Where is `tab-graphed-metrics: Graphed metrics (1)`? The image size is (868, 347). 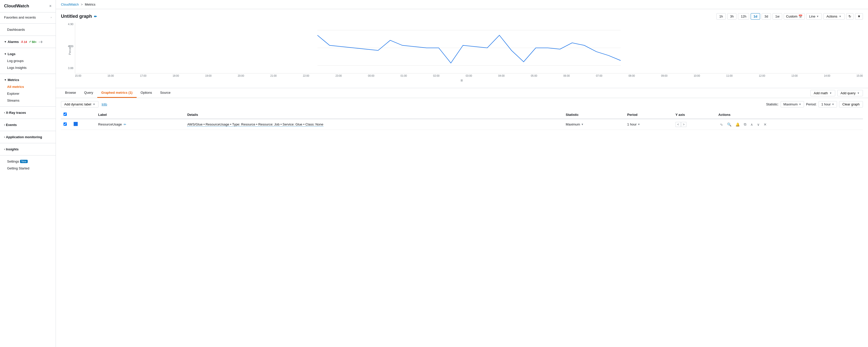 tab-graphed-metrics: Graphed metrics (1) is located at coordinates (117, 93).